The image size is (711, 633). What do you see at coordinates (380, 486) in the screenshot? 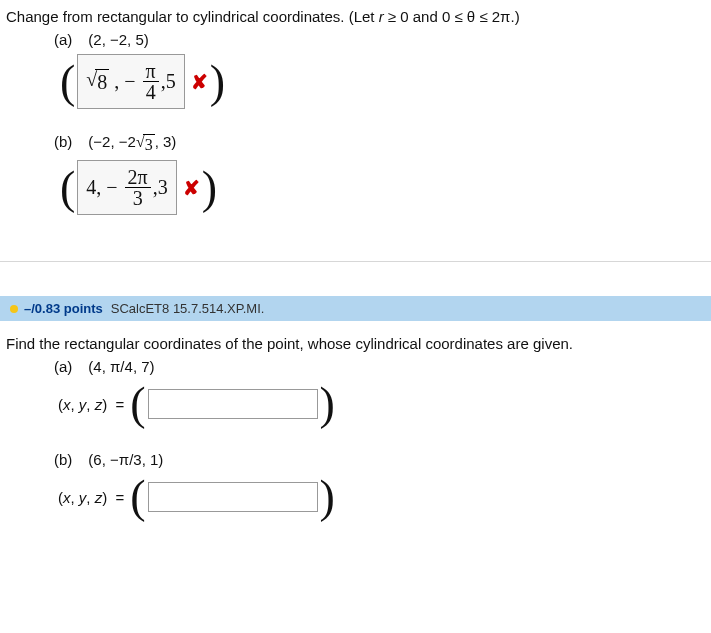
I see `q2-part-b: (b) (6, −π/3, 1) (x, y, z) = ( )` at bounding box center [380, 486].